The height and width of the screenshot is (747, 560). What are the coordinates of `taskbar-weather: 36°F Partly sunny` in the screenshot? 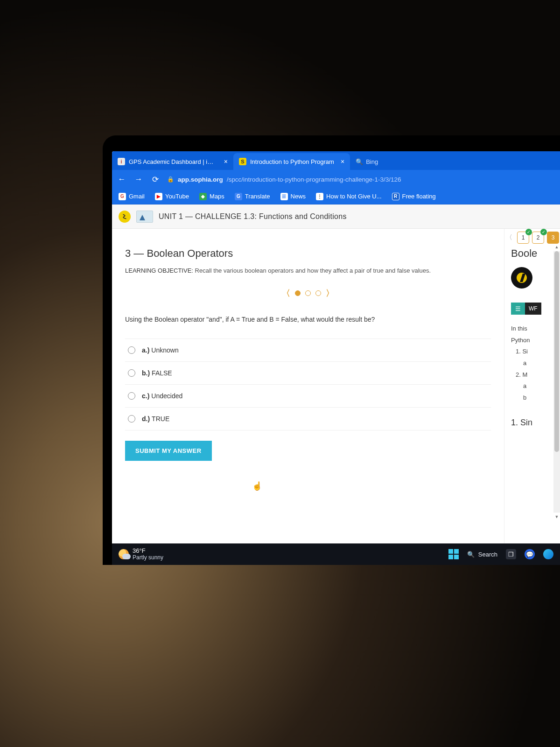 It's located at (141, 554).